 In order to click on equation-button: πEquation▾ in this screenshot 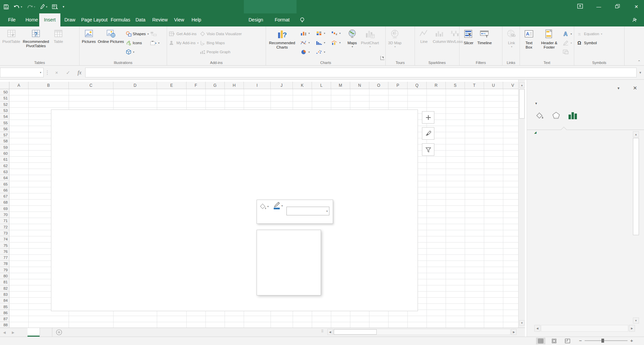, I will do `click(589, 34)`.